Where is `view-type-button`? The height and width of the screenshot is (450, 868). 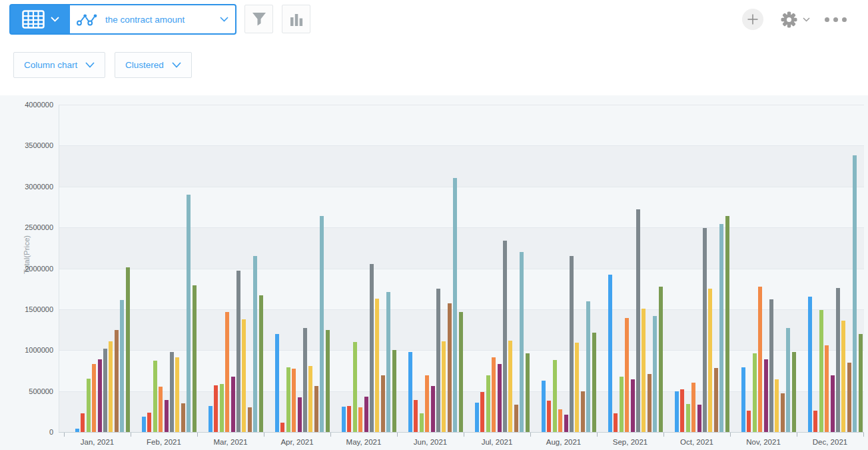 view-type-button is located at coordinates (40, 19).